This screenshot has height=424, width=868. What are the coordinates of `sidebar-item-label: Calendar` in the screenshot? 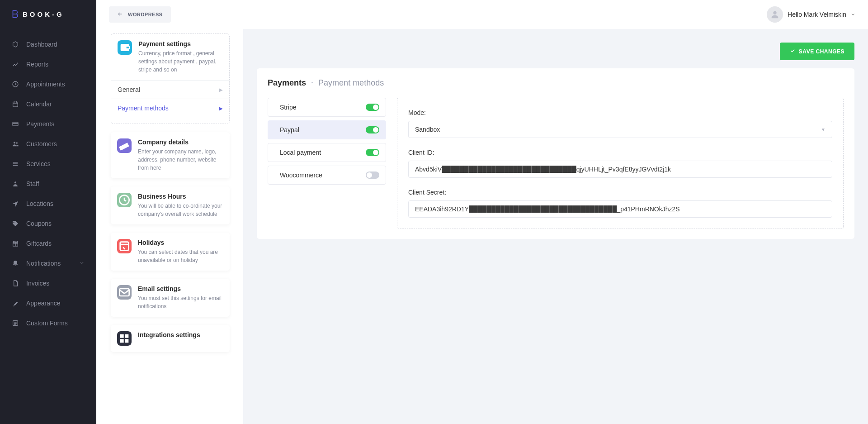 It's located at (55, 104).